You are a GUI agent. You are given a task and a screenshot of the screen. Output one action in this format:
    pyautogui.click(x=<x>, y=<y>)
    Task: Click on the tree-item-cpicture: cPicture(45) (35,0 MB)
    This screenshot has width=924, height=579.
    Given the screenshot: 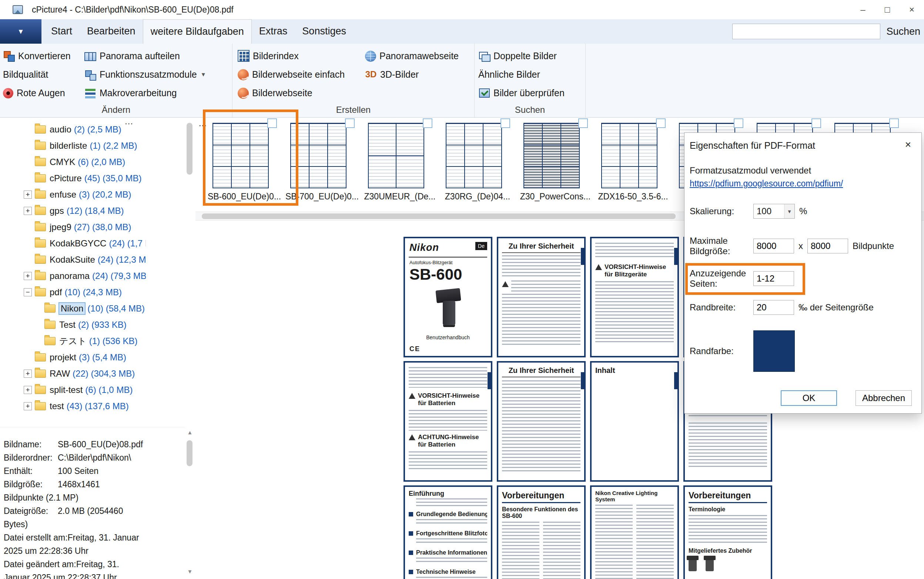 What is the action you would take?
    pyautogui.click(x=73, y=178)
    